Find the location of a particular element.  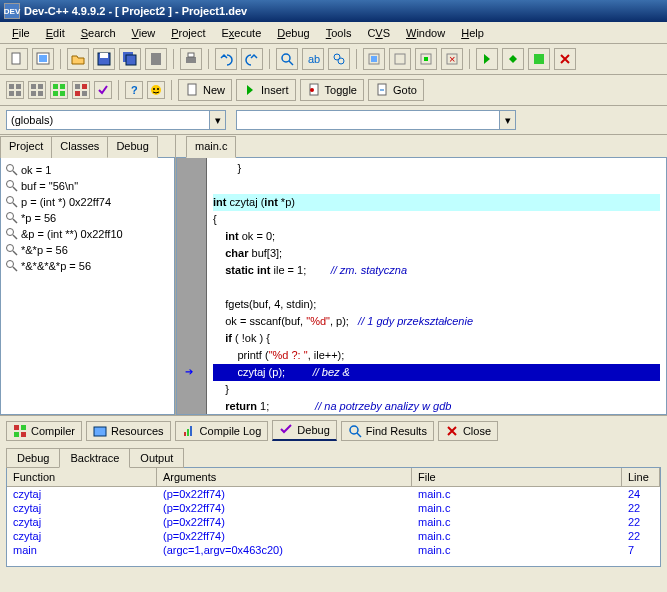

about-icon is located at coordinates (156, 90).